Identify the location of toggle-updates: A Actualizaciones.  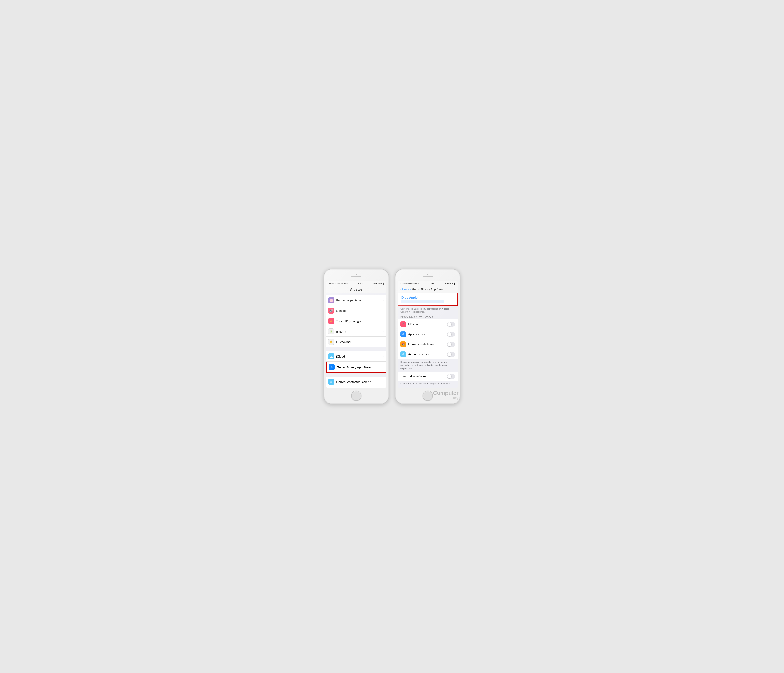
(428, 354).